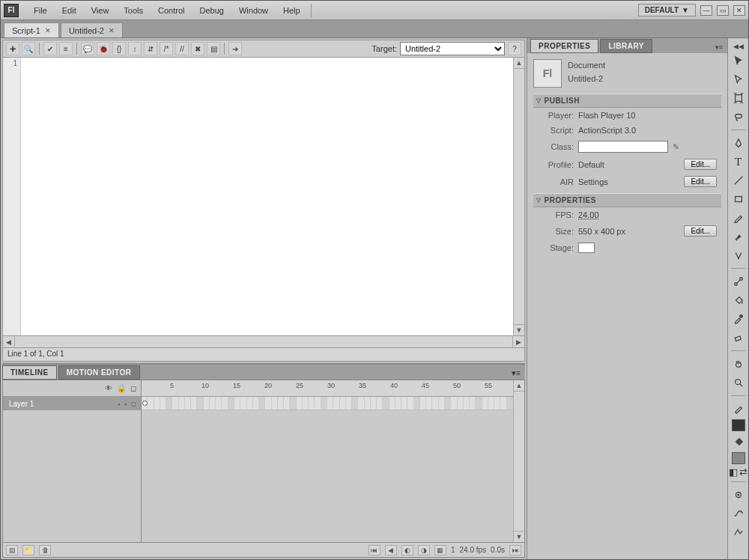 This screenshot has width=749, height=560. Describe the element at coordinates (739, 458) in the screenshot. I see `fill-color-swatch` at that location.